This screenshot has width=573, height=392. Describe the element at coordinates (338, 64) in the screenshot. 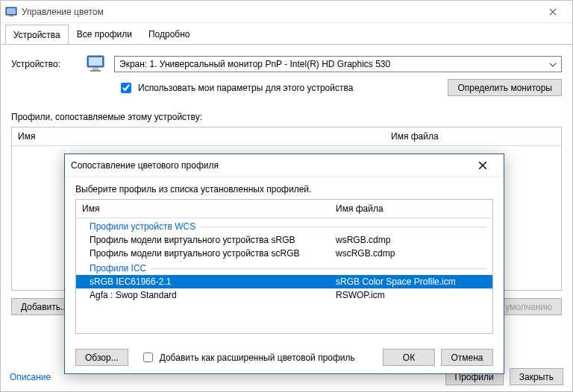

I see `device-select: Экран: 1. Универсальный монитор PnP - In…` at that location.